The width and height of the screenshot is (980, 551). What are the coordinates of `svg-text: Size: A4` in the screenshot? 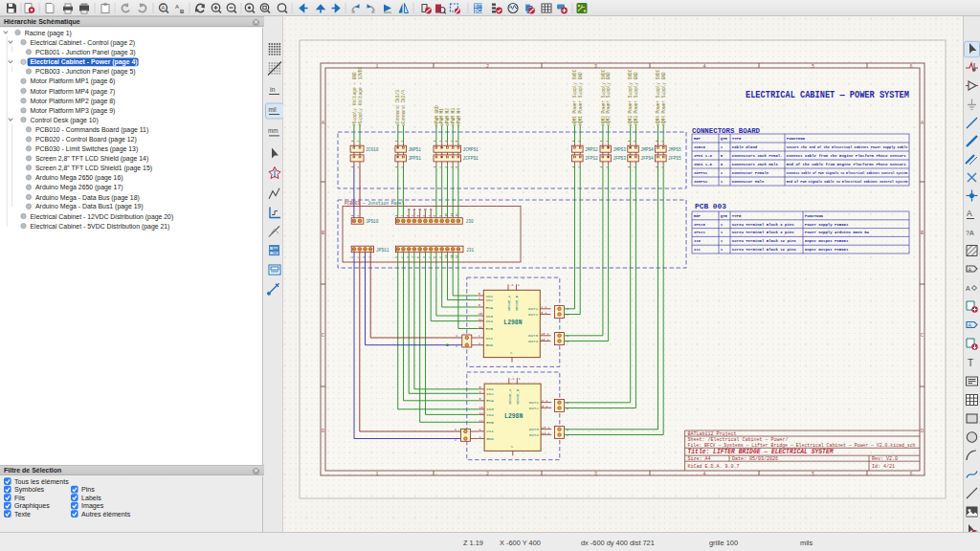 It's located at (700, 459).